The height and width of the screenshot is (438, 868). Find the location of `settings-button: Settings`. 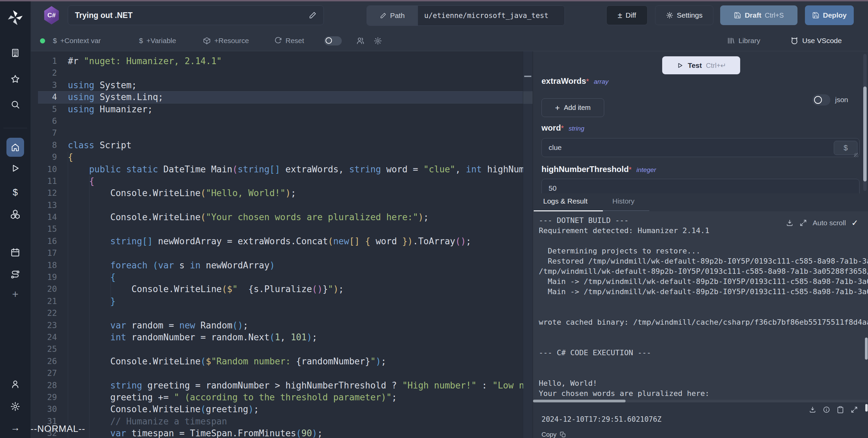

settings-button: Settings is located at coordinates (684, 15).